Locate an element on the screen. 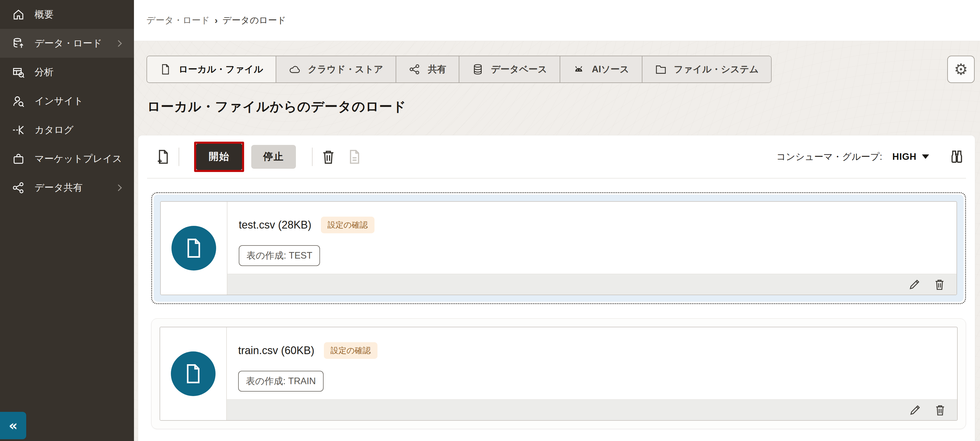 Image resolution: width=980 pixels, height=441 pixels. sidebar-item-analysis: 分析 is located at coordinates (67, 72).